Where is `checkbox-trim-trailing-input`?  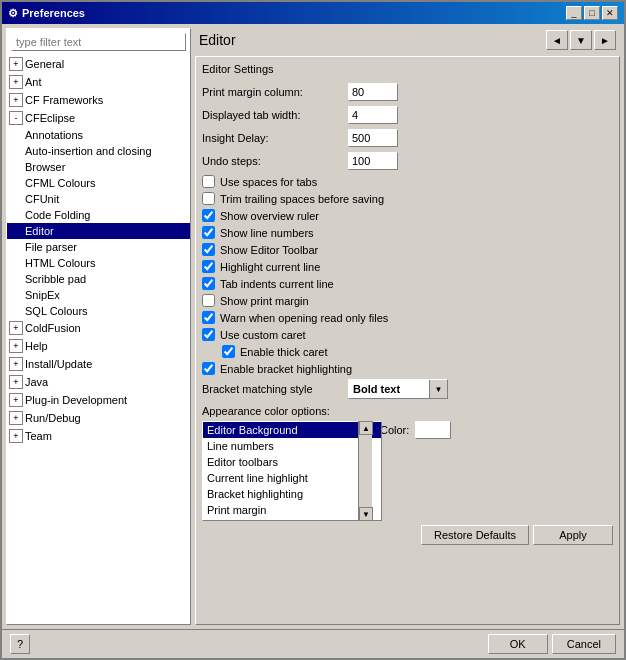
checkbox-trim-trailing-input is located at coordinates (208, 198).